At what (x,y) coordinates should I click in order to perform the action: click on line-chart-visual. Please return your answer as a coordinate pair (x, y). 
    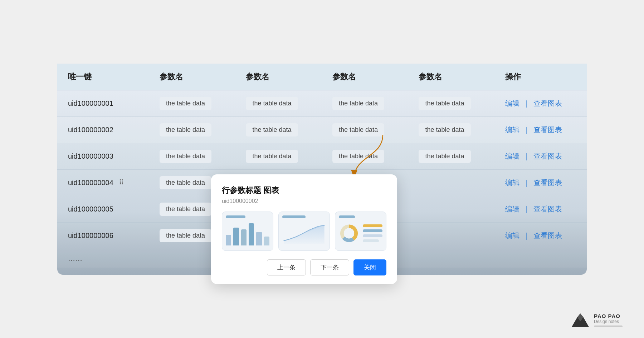
    Looking at the image, I should click on (304, 233).